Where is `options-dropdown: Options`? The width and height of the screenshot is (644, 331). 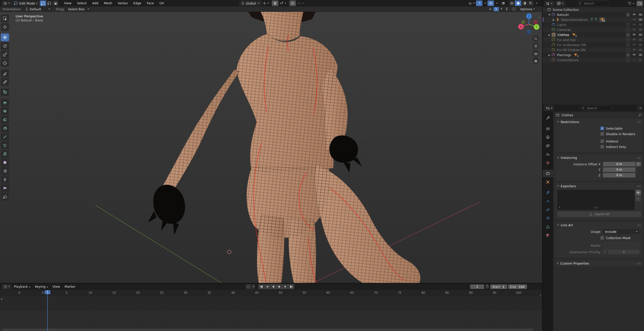
options-dropdown: Options is located at coordinates (527, 9).